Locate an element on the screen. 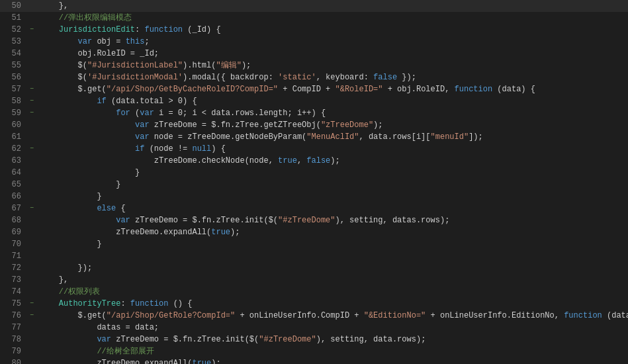  line-content: }); is located at coordinates (332, 268).